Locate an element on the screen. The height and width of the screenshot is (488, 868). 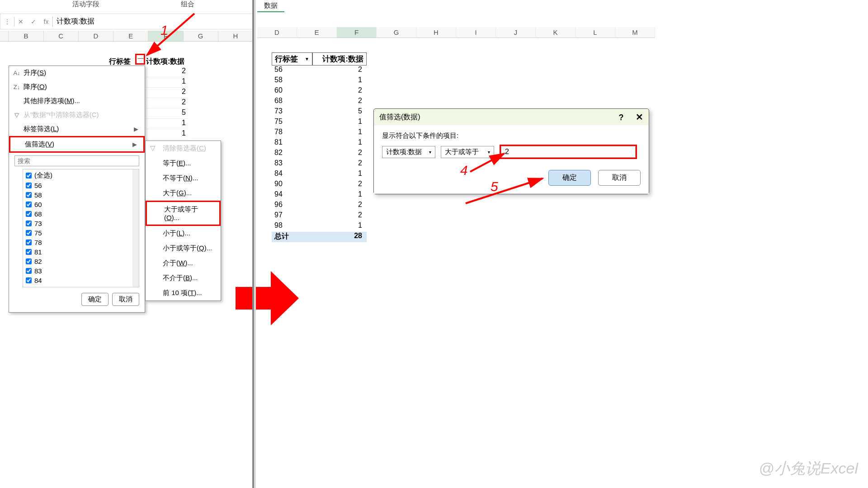
pivot-row-key: 81 is located at coordinates (292, 144).